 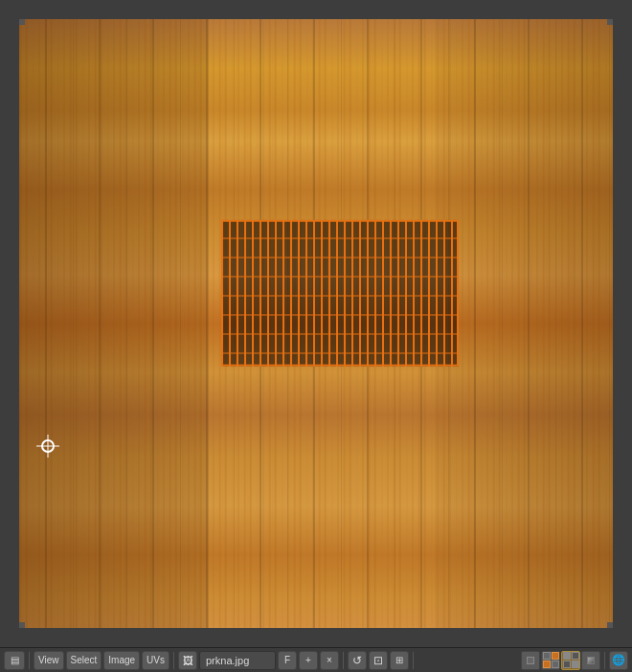 I want to click on uv-selection-border, so click(x=340, y=293).